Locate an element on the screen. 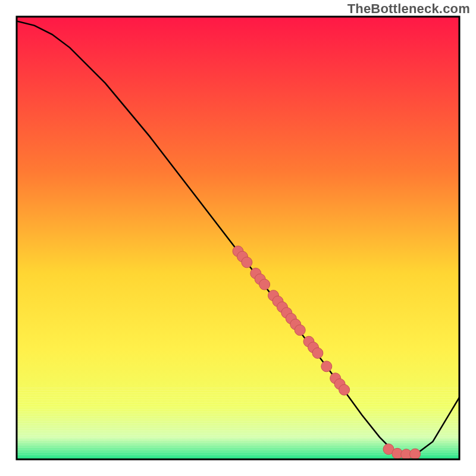 This screenshot has height=476, width=476. watermark-text: TheBottleneck.com is located at coordinates (409, 9).